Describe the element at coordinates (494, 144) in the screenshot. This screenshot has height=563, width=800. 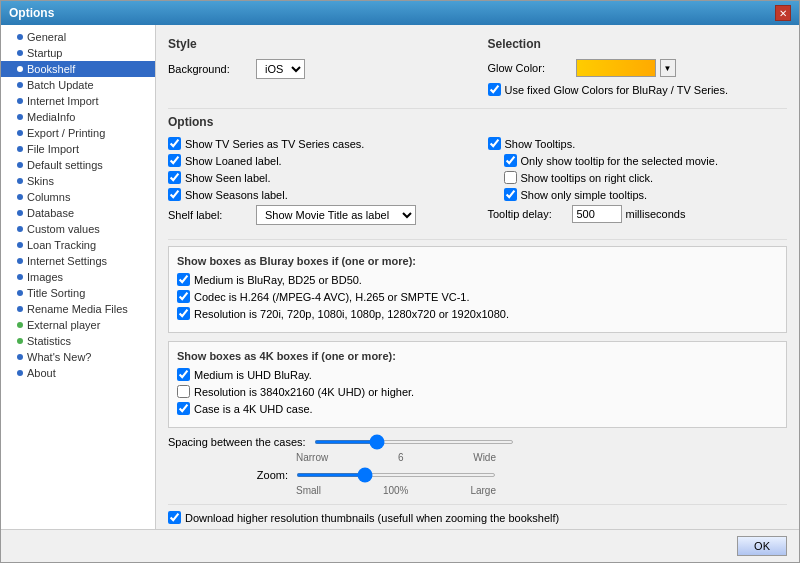
I see `show-tooltips-checkbox` at that location.